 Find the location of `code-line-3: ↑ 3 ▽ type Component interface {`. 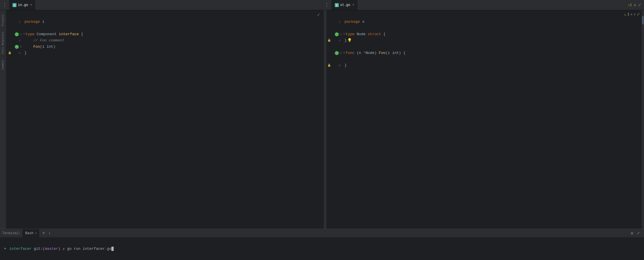

code-line-3: ↑ 3 ▽ type Component interface { is located at coordinates (165, 34).